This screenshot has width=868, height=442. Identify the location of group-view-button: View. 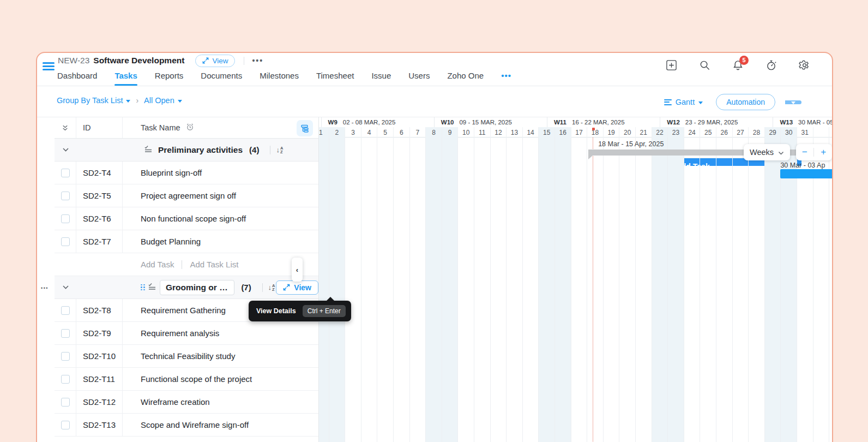
(297, 288).